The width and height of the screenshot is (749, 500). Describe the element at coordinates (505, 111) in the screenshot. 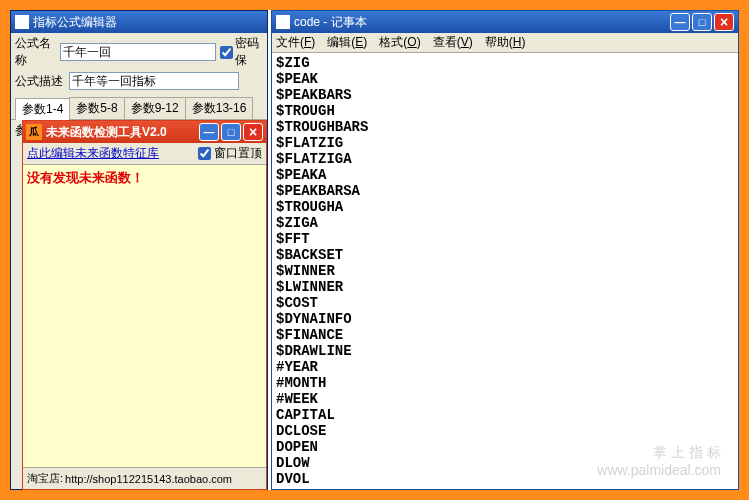

I see `code-line: $TROUGH` at that location.